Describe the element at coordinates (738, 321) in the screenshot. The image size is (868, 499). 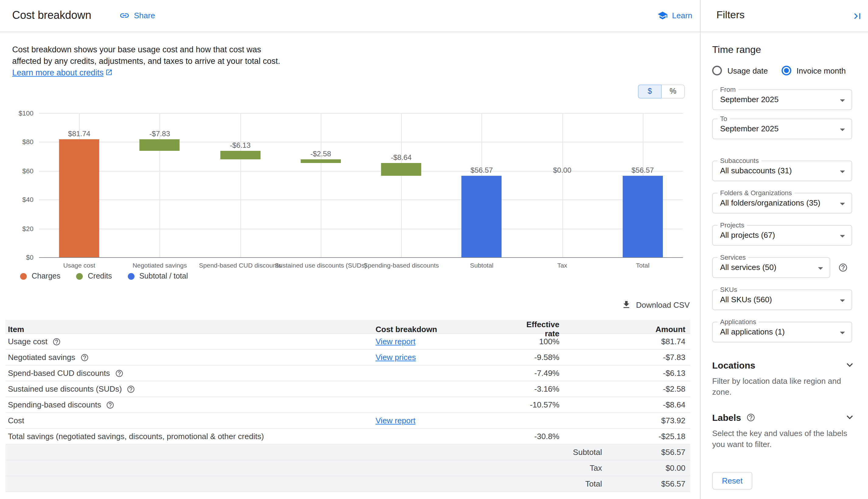
I see `select-label: Applications` at that location.